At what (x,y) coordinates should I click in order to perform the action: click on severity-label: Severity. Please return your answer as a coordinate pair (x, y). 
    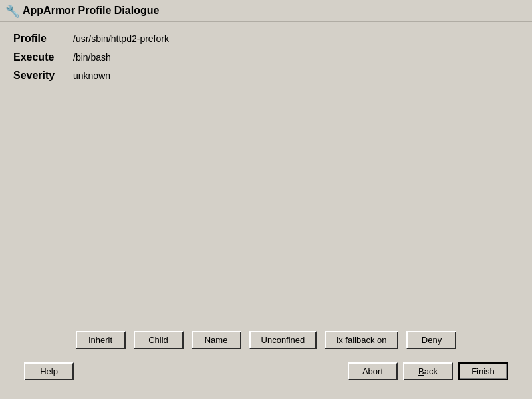
    Looking at the image, I should click on (43, 76).